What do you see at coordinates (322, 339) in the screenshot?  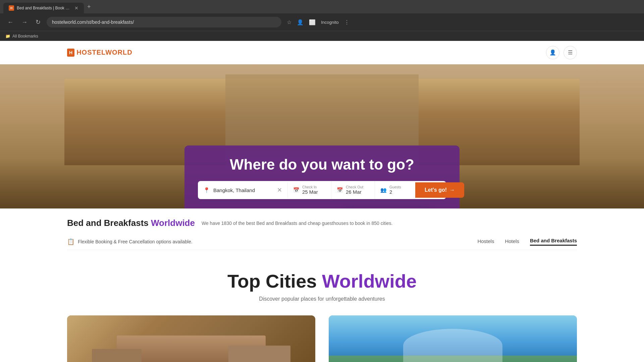 I see `city-cards-container: Rome Bed and Breakfasts Puerto Natales B…` at bounding box center [322, 339].